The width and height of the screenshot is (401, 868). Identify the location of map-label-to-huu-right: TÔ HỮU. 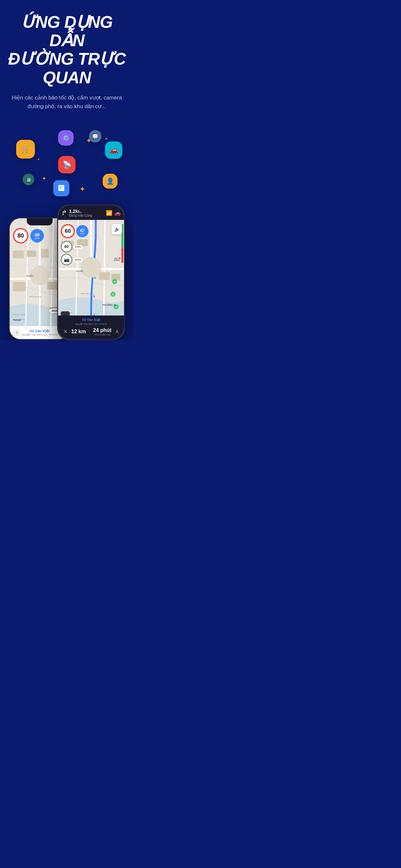
(80, 271).